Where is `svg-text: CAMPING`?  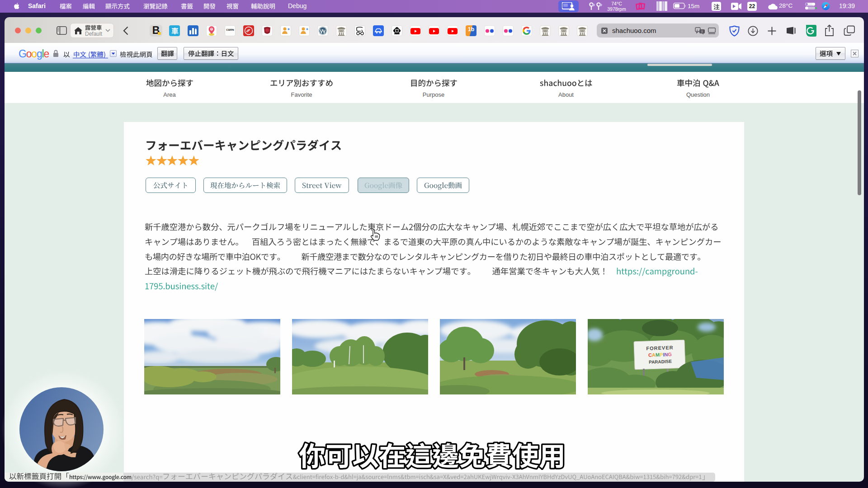
svg-text: CAMPING is located at coordinates (660, 355).